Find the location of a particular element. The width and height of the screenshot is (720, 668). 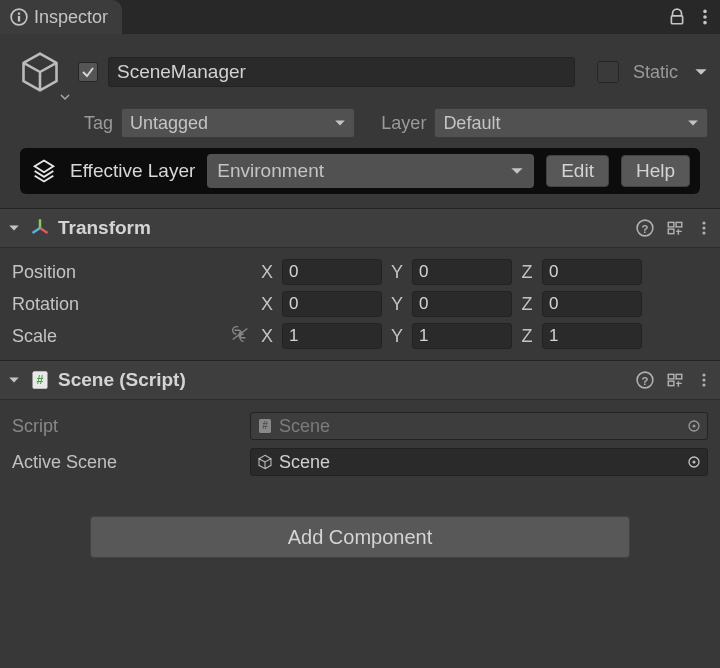

enabled-checkbox is located at coordinates (88, 72).